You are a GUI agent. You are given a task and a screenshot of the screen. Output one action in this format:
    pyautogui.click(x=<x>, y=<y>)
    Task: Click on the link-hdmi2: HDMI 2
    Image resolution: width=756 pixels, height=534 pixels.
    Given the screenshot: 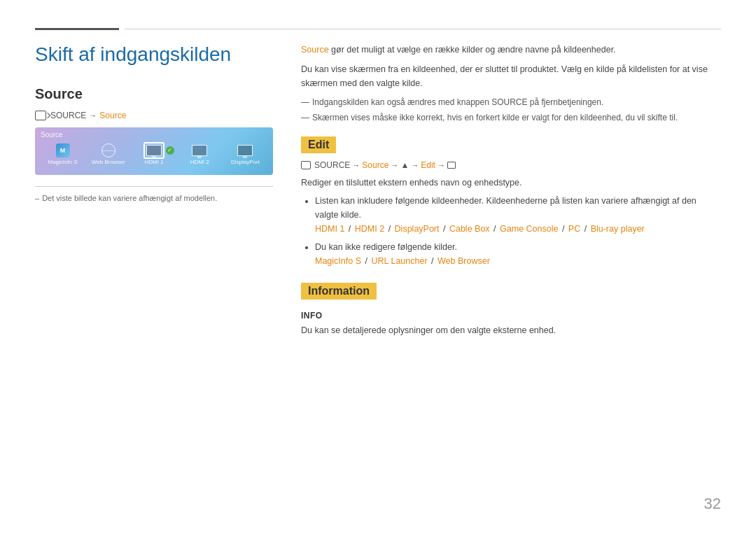 What is the action you would take?
    pyautogui.click(x=370, y=229)
    